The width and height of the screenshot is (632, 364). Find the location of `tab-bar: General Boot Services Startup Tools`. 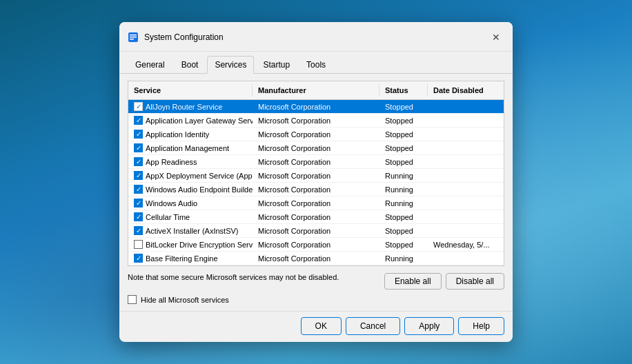

tab-bar: General Boot Services Startup Tools is located at coordinates (316, 63).